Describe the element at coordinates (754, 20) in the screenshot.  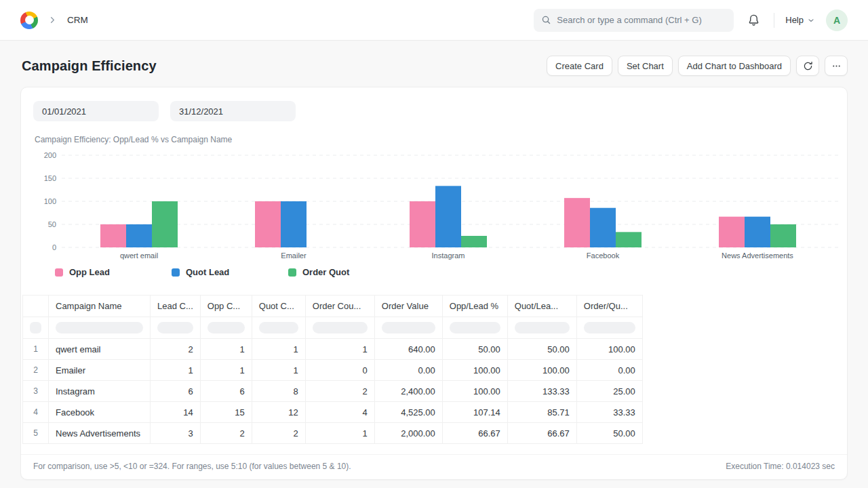
I see `bell-icon` at that location.